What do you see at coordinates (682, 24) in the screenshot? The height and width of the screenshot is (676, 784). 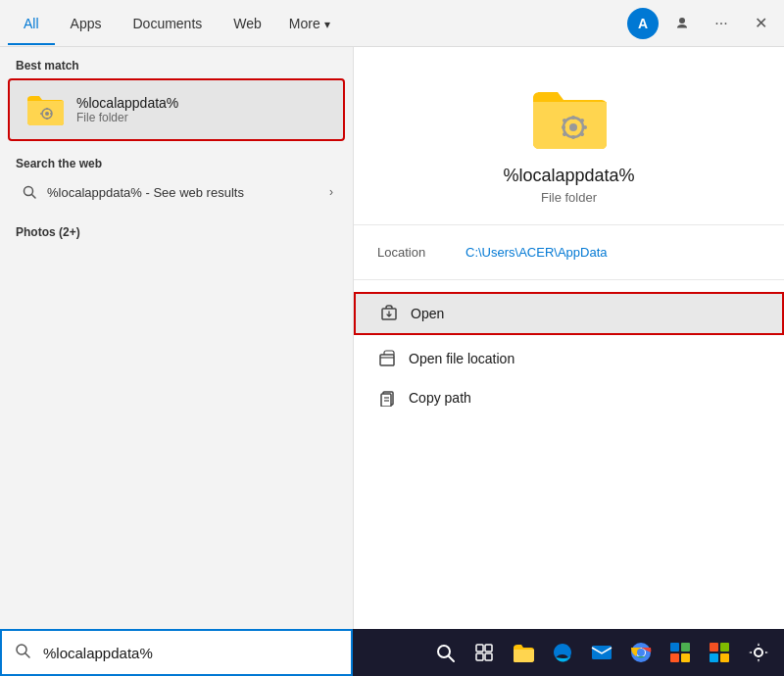 I see `person-icon` at bounding box center [682, 24].